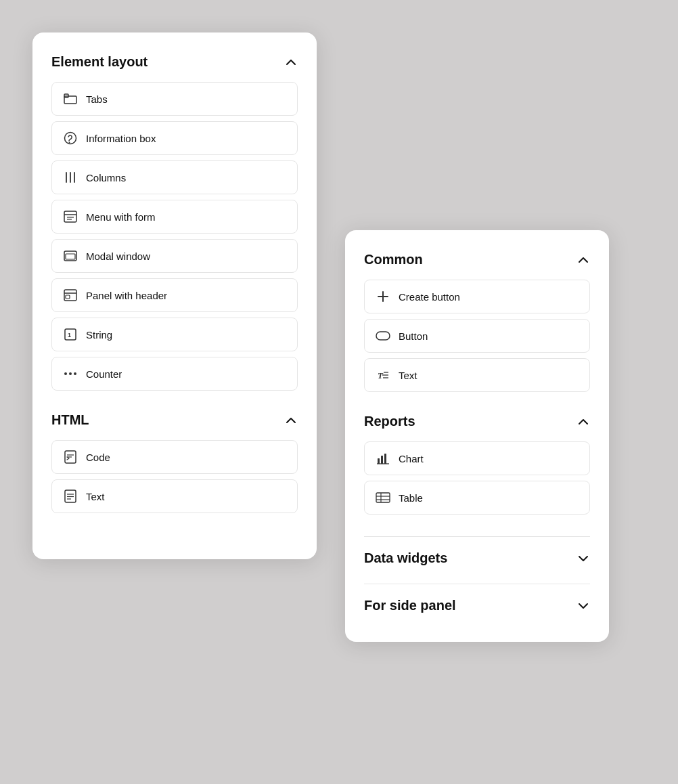 The width and height of the screenshot is (678, 784). Describe the element at coordinates (70, 295) in the screenshot. I see `panel-icon` at that location.